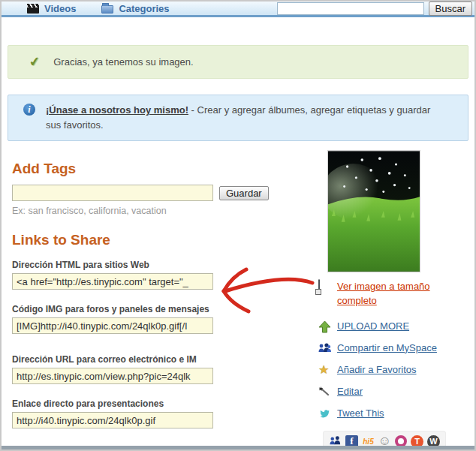 This screenshot has width=476, height=451. Describe the element at coordinates (390, 327) in the screenshot. I see `upload-more-link: UPLOAD MORE` at that location.